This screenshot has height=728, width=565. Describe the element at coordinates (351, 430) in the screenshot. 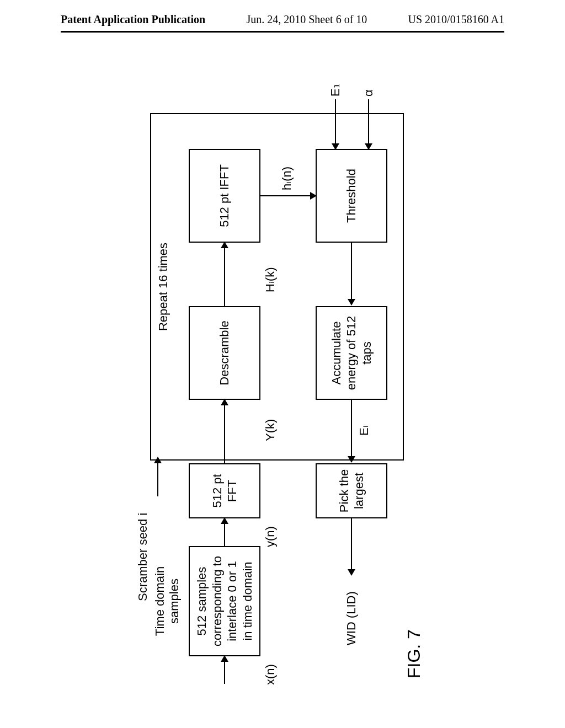

I see `arrow-acc-pick-seg` at that location.